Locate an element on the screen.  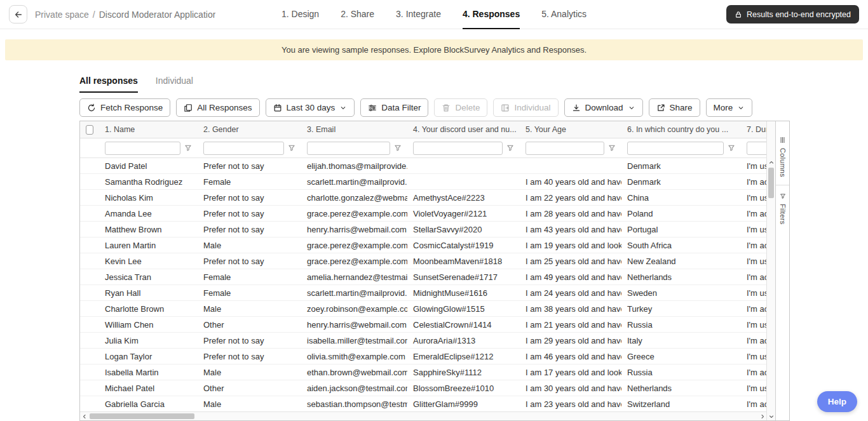
table-row: David PatelPrefer not to sayelijah.thoma… is located at coordinates (423, 166).